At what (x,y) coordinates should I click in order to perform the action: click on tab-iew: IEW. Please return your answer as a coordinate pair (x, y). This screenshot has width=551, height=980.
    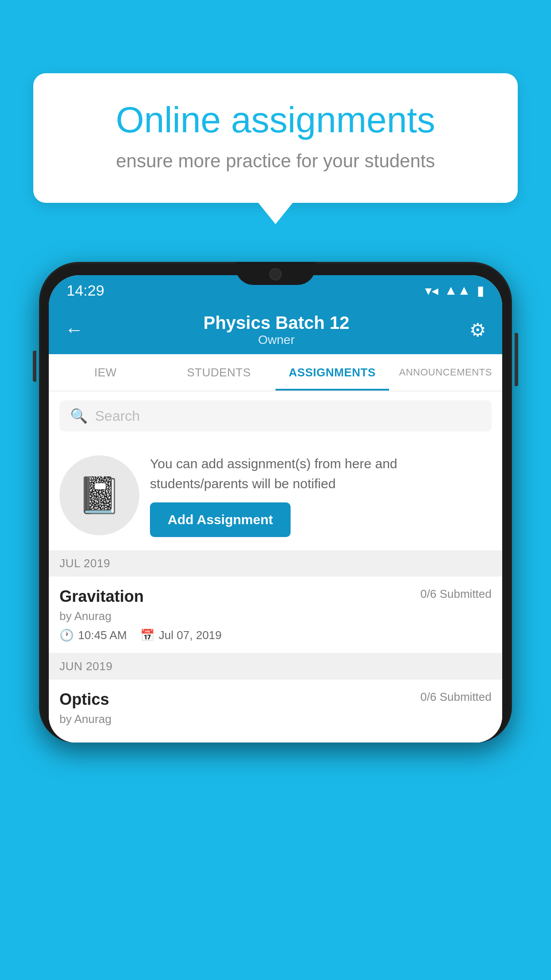
    Looking at the image, I should click on (106, 372).